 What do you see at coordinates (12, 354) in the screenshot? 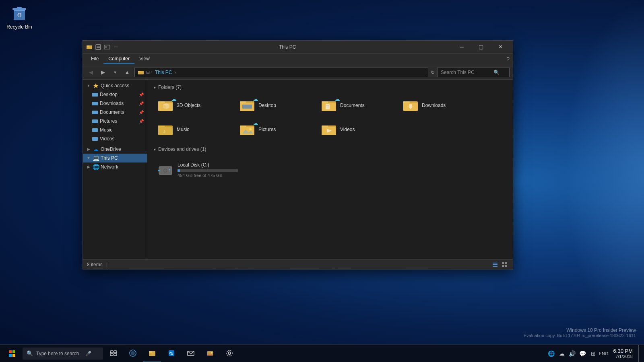
I see `start-button` at bounding box center [12, 354].